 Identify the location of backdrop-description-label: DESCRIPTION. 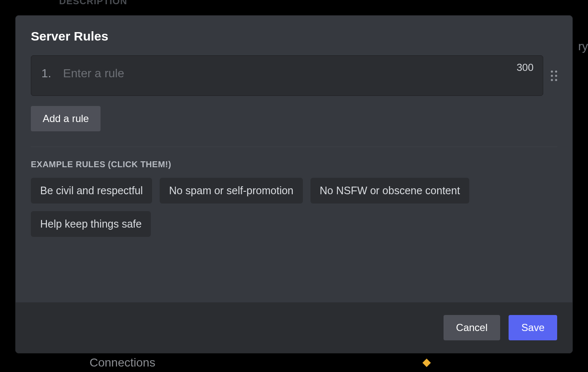
(93, 3).